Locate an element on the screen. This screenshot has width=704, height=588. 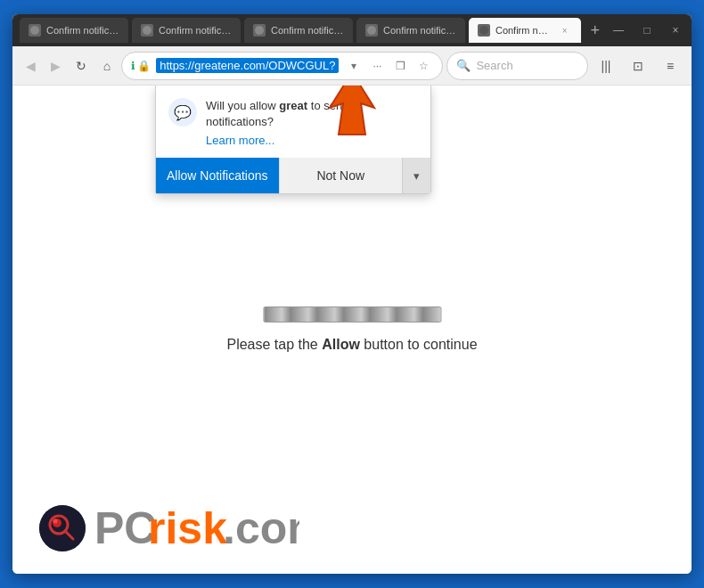
window-controls: — □ × is located at coordinates (647, 30).